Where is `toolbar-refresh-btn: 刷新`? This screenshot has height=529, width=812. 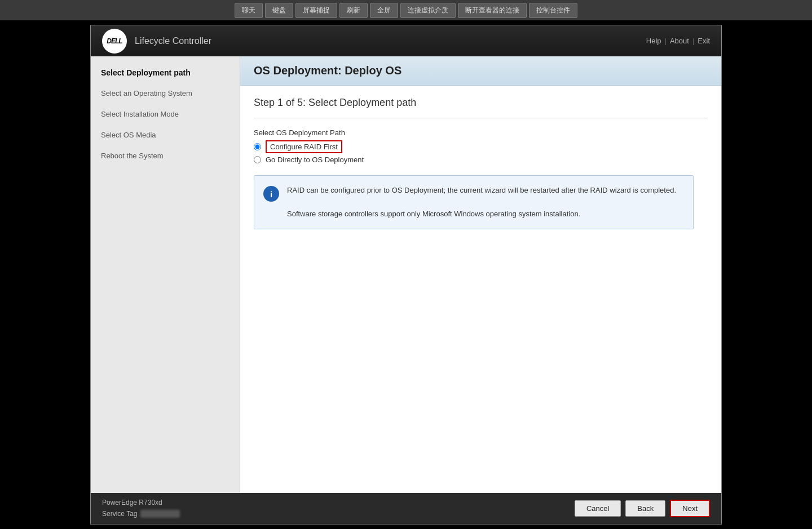 toolbar-refresh-btn: 刷新 is located at coordinates (354, 10).